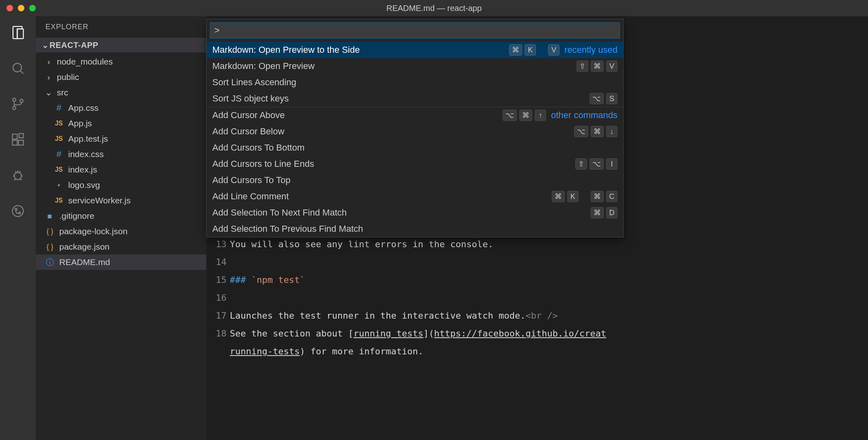  What do you see at coordinates (591, 50) in the screenshot?
I see `group-label: recently used` at bounding box center [591, 50].